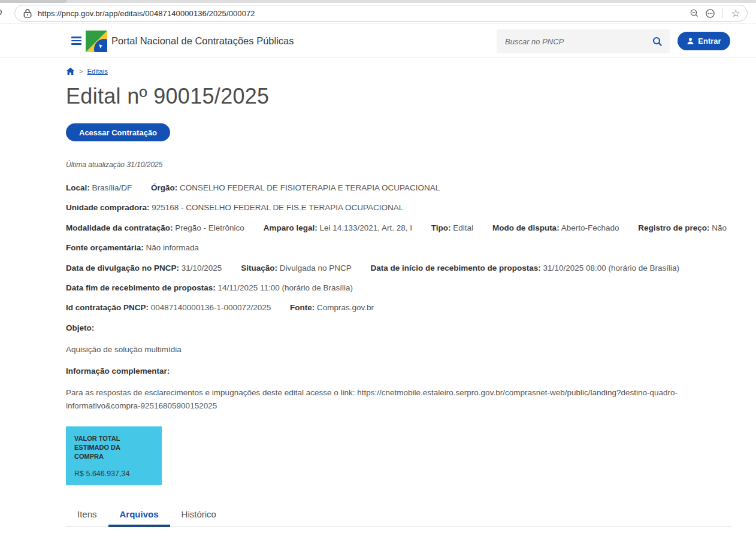  What do you see at coordinates (310, 188) in the screenshot?
I see `detail-value: CONSELHO FEDERAL DE FISIOTERAPIA E TERAP…` at bounding box center [310, 188].